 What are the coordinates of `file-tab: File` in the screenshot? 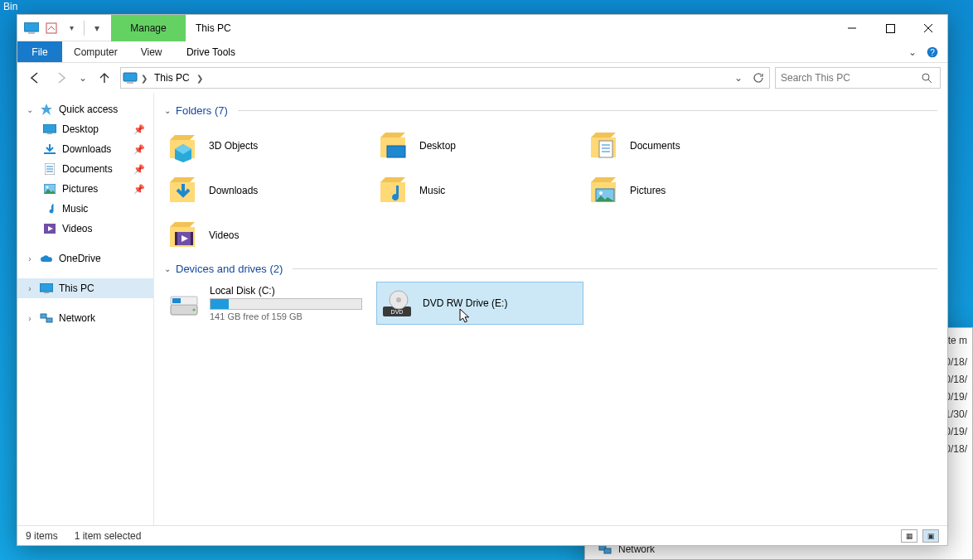 It's located at (40, 51).